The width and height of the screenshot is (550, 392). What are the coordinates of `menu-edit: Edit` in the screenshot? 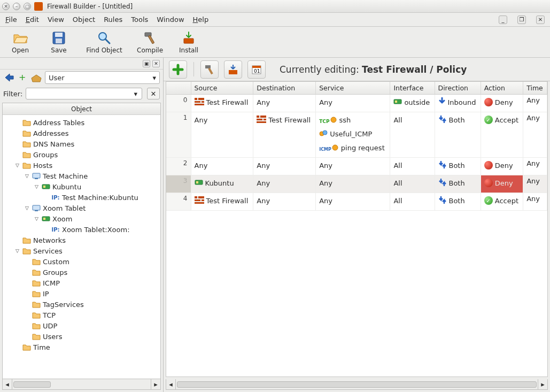 It's located at (32, 19).